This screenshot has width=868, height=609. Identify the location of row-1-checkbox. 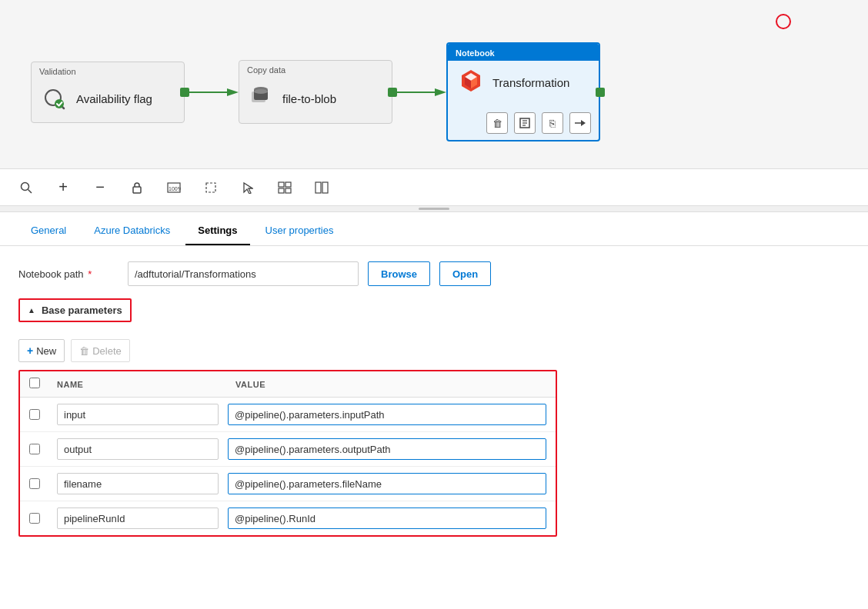
(35, 449).